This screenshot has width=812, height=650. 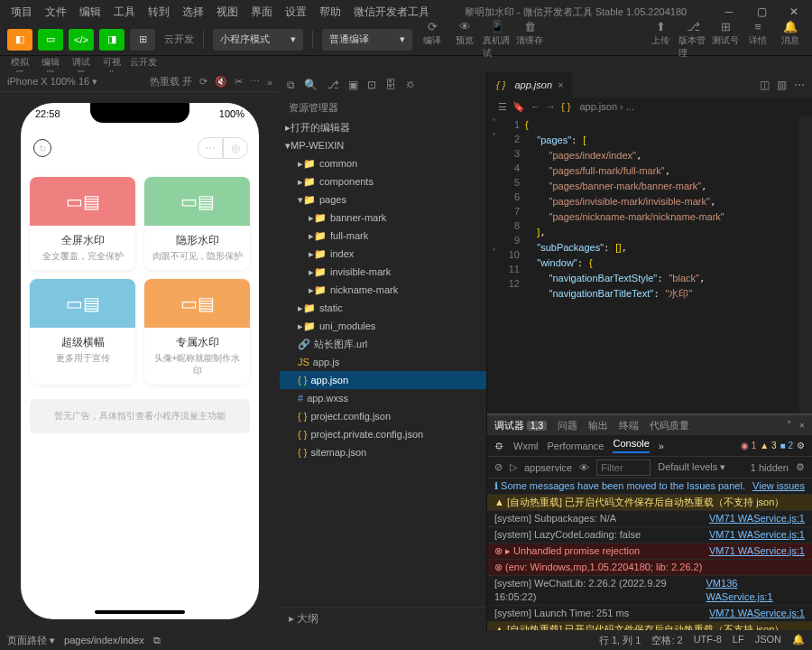 What do you see at coordinates (768, 446) in the screenshot?
I see `warn-badge: ▲ 3` at bounding box center [768, 446].